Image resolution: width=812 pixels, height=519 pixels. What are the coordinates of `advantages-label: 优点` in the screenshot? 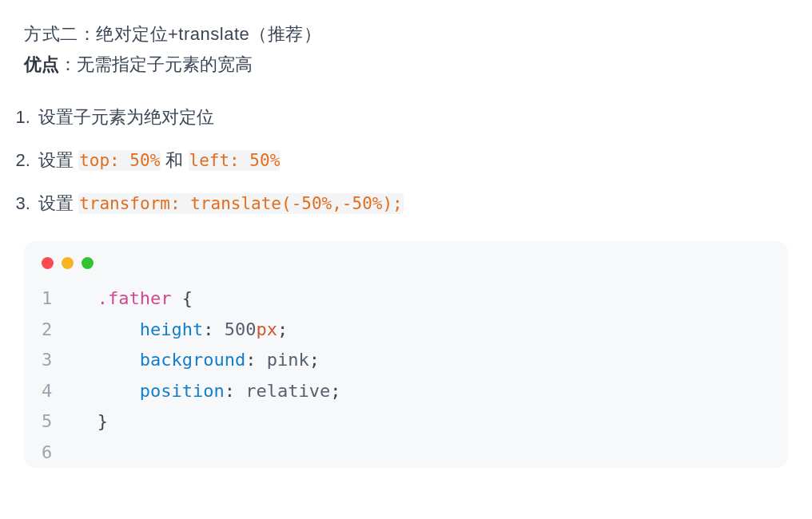 It's located at (42, 64).